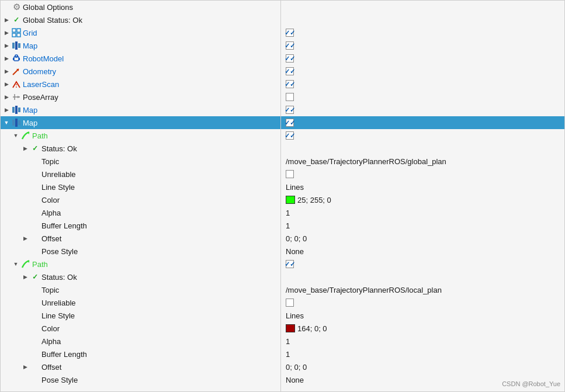 This screenshot has height=392, width=565. What do you see at coordinates (6, 7) in the screenshot?
I see `expander-global-options` at bounding box center [6, 7].